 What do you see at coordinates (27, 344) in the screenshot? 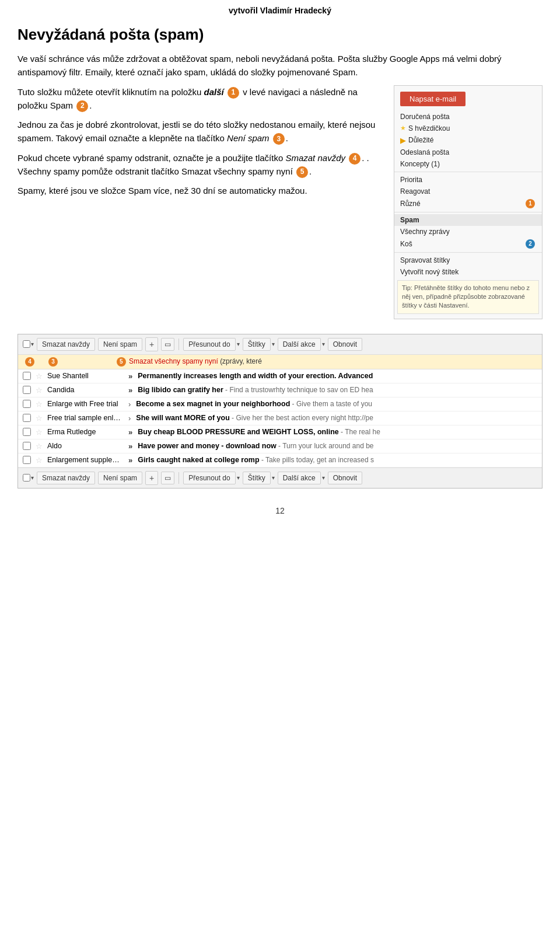
I see `select-all-checkbox` at bounding box center [27, 344].